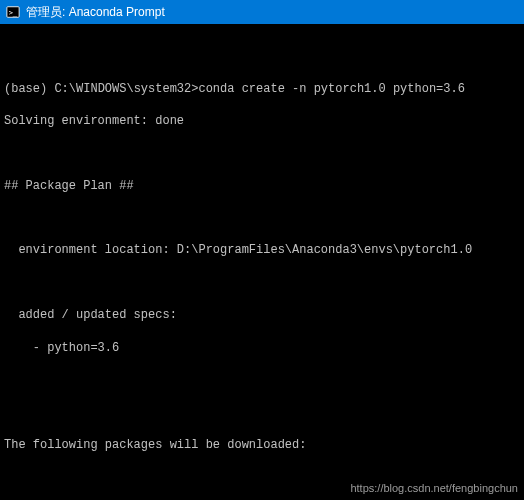 The width and height of the screenshot is (524, 500). Describe the element at coordinates (262, 12) in the screenshot. I see `window-titlebar: >_ 管理员: Anaconda Prompt` at that location.